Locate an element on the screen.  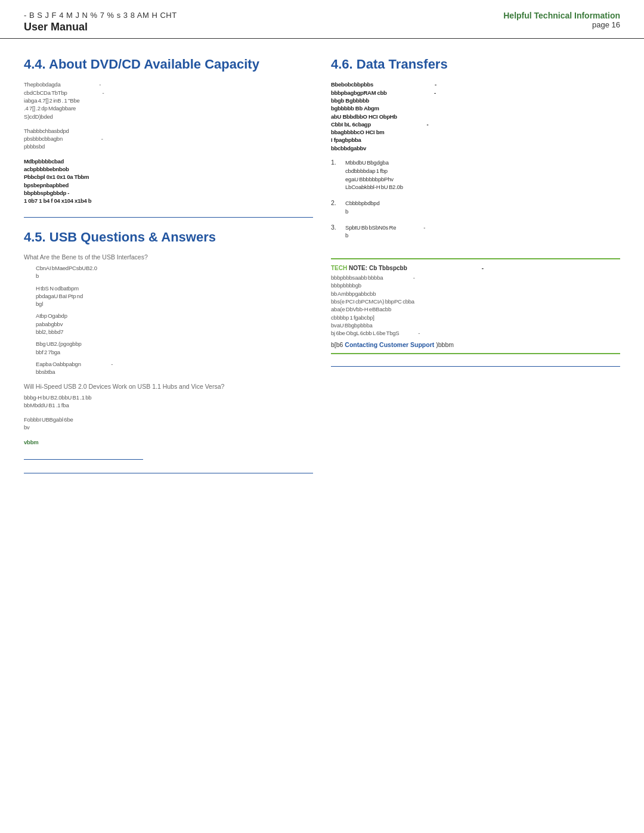
page-header: - B S J F 4 M J N % 7 % s 3 8 AM H CHT U… is located at coordinates (322, 19).